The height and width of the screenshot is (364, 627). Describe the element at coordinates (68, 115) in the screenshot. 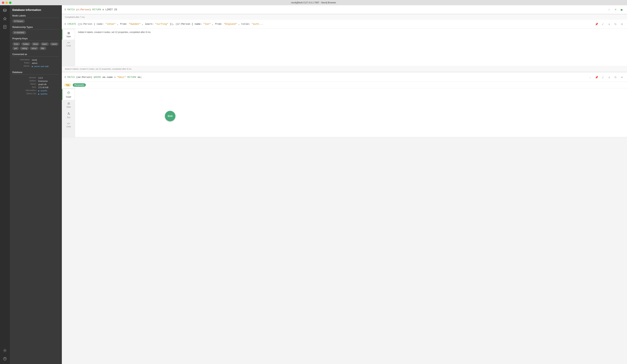

I see `tab-text-2: A Text` at that location.